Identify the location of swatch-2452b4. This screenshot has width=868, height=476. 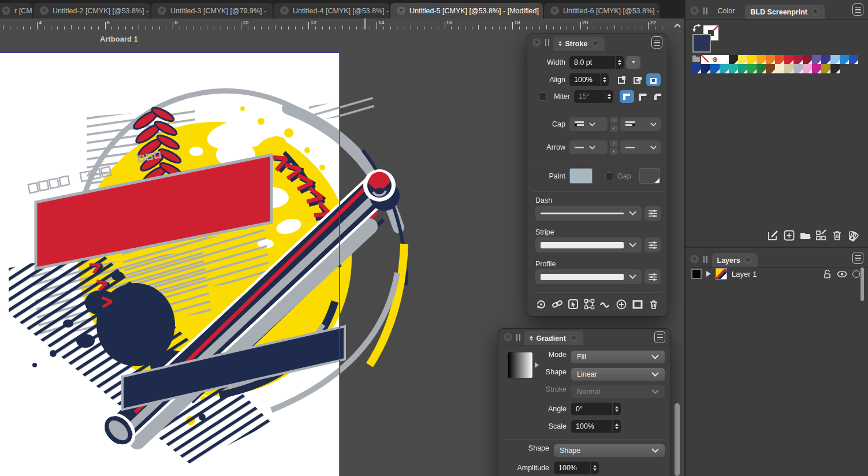
(854, 60).